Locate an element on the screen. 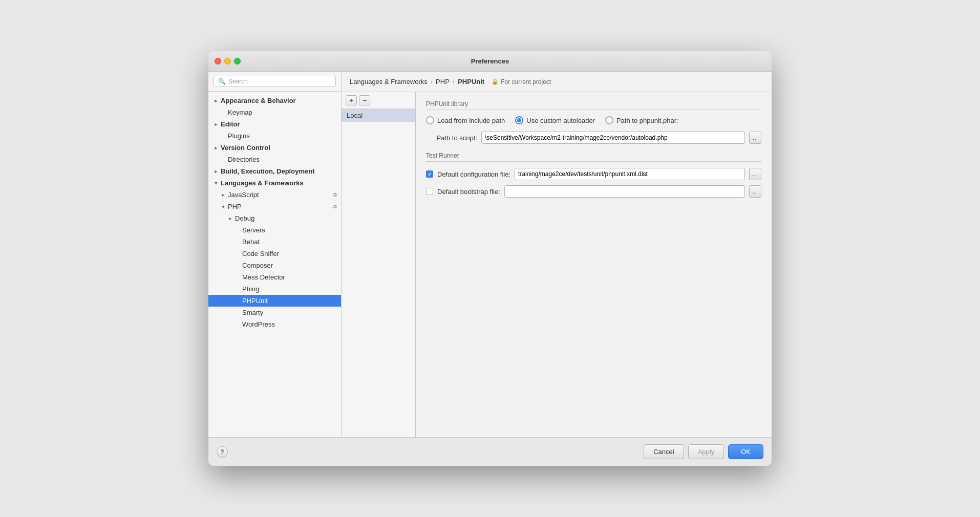 The height and width of the screenshot is (517, 980). path-to-script-browse: … is located at coordinates (755, 138).